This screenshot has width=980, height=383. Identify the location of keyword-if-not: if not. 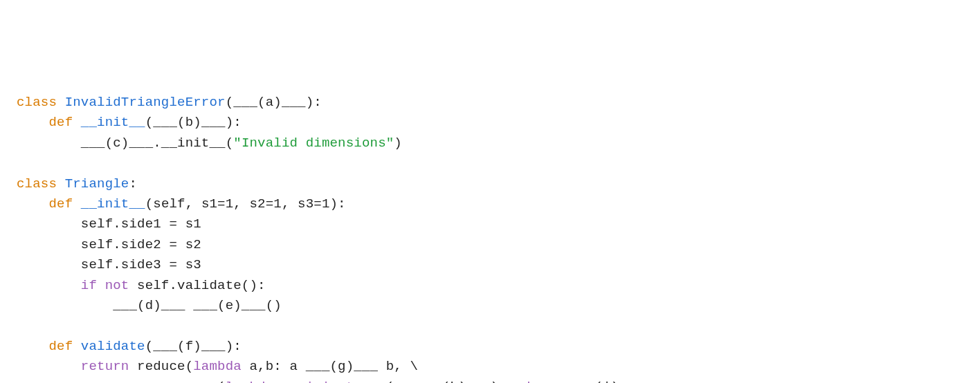
(109, 286).